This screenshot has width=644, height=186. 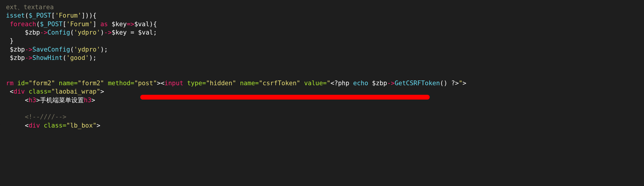 What do you see at coordinates (322, 24) in the screenshot?
I see `code-line: foreach($_POST['Forum'] as $key=>$val){` at bounding box center [322, 24].